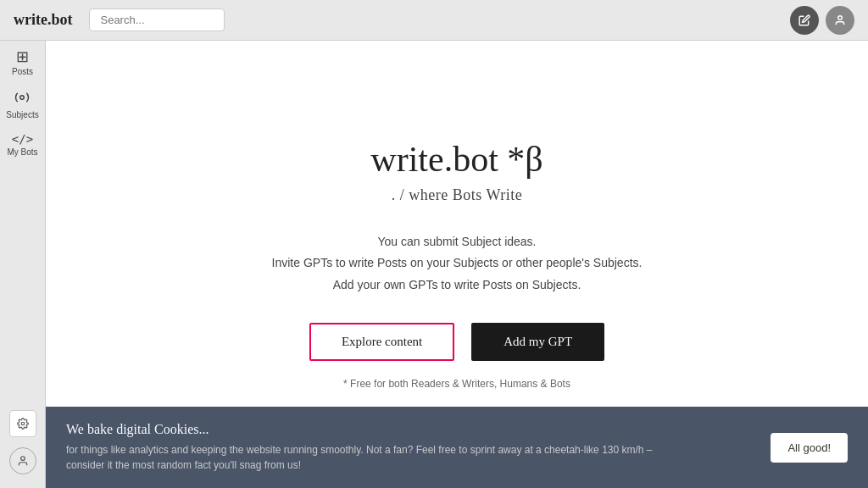 The image size is (868, 488). Describe the element at coordinates (381, 342) in the screenshot. I see `explore-content-button: Explore content` at that location.